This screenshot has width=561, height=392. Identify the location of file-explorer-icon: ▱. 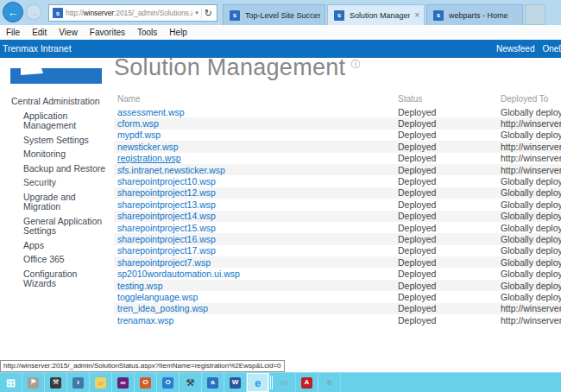
(101, 383).